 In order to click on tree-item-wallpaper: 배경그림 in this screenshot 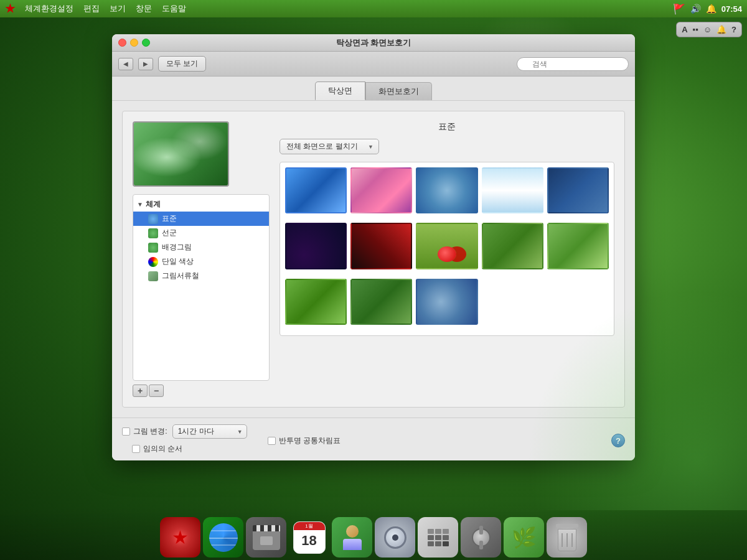, I will do `click(201, 248)`.